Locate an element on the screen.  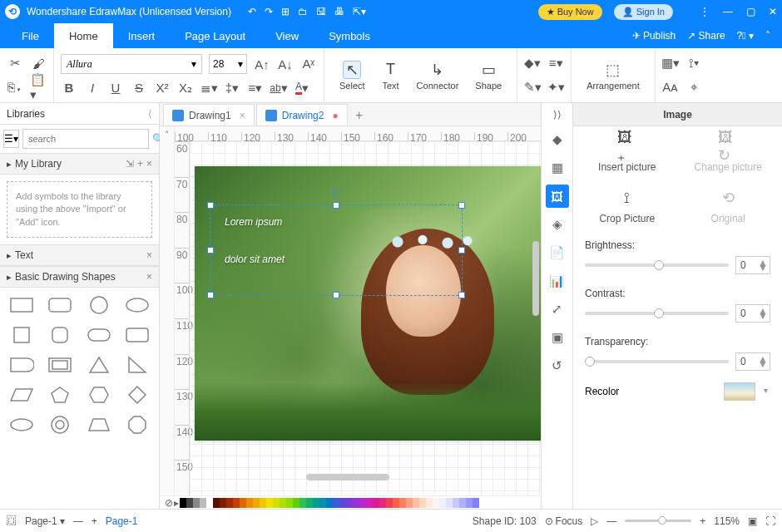
shape-pill is located at coordinates (99, 335).